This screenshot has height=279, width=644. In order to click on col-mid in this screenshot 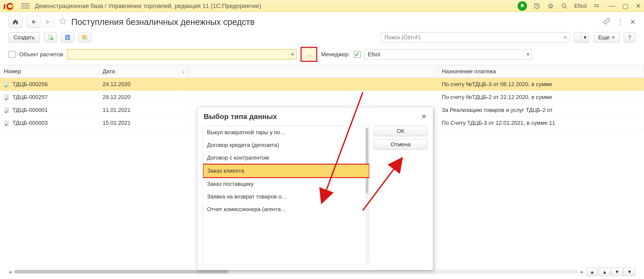, I will do `click(314, 72)`.